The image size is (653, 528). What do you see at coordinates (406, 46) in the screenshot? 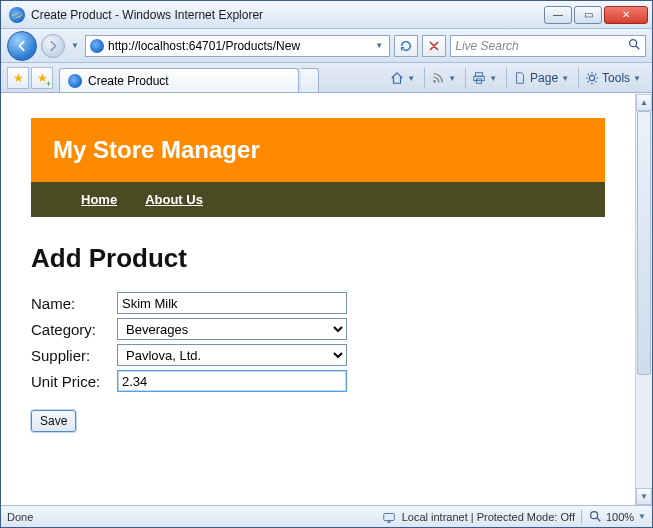
I see `refresh-icon` at bounding box center [406, 46].